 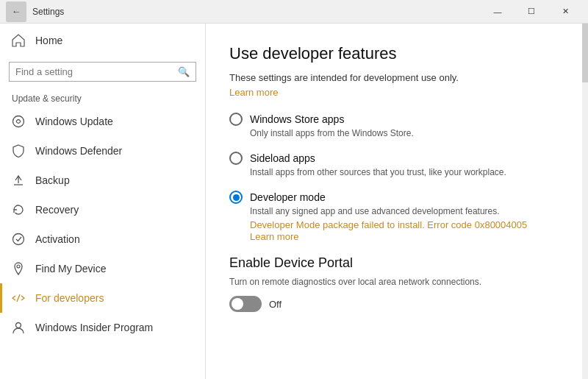 What do you see at coordinates (407, 211) in the screenshot?
I see `radio-developer-mode-desc: Install any signed app and use advanced …` at bounding box center [407, 211].